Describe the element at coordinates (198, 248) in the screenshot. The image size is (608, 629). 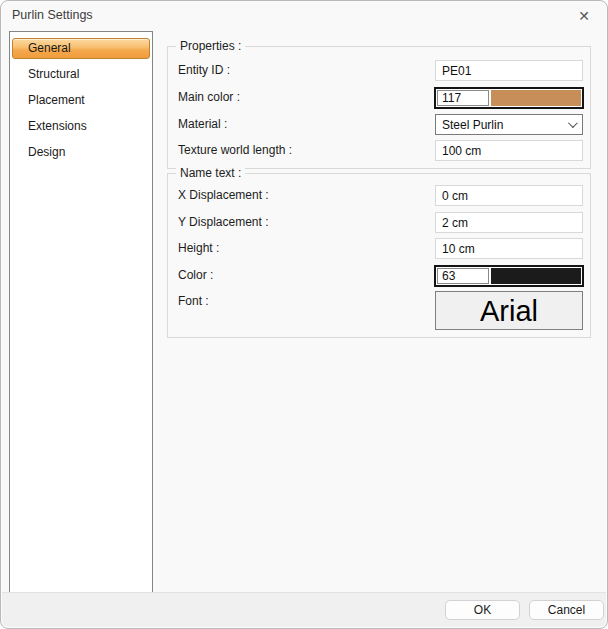
I see `height-label: Height :` at that location.